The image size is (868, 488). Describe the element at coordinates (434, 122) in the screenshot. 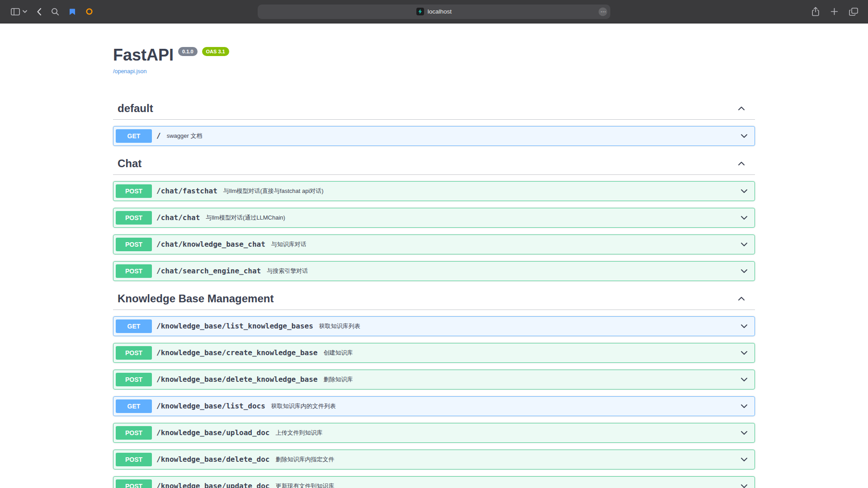

I see `tag-section: default GET / swagger 文档` at that location.